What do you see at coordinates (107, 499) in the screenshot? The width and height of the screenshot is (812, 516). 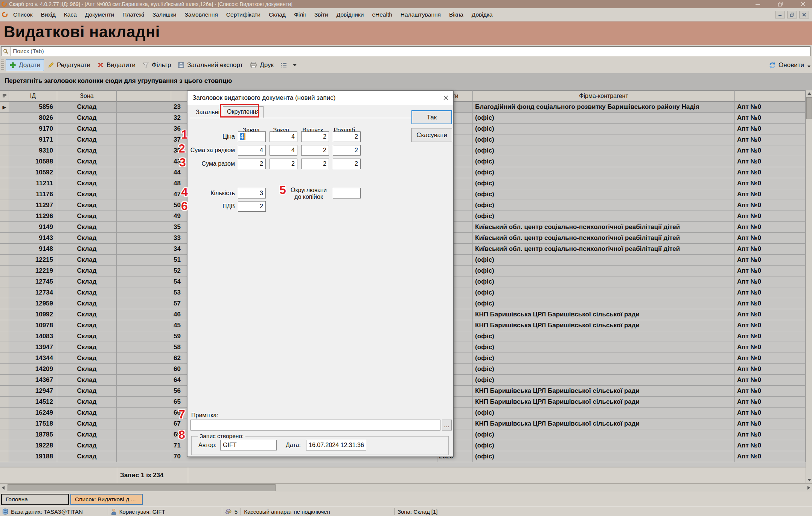 I see `tab-list-vydatkovi: Список: Видаткові д ...` at bounding box center [107, 499].